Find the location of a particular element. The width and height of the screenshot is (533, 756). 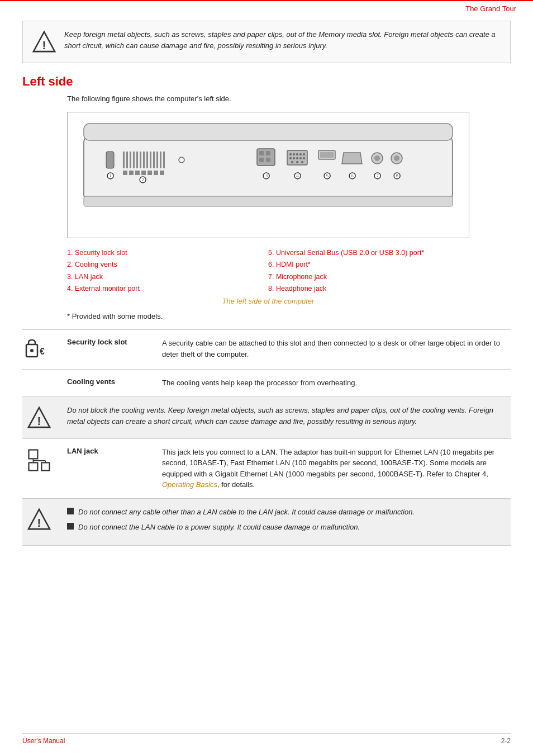

cooling-vents-icon is located at coordinates (39, 378).